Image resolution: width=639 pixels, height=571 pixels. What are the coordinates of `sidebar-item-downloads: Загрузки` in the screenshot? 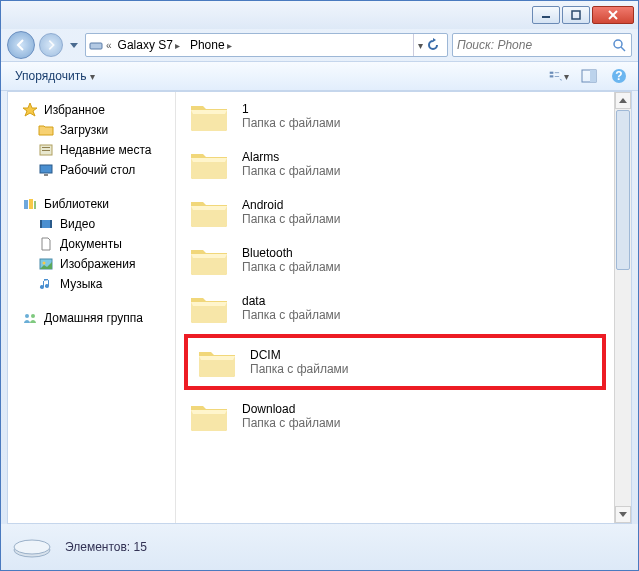 It's located at (92, 130).